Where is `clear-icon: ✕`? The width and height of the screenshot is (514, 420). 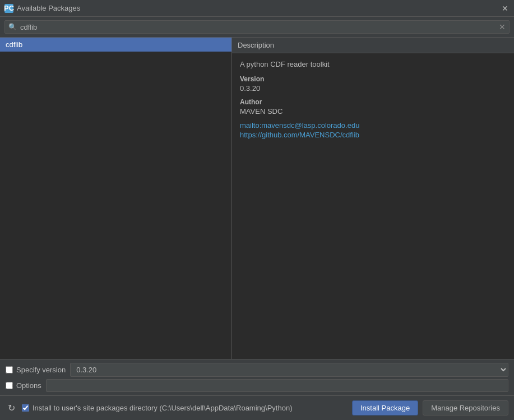
clear-icon: ✕ is located at coordinates (502, 27).